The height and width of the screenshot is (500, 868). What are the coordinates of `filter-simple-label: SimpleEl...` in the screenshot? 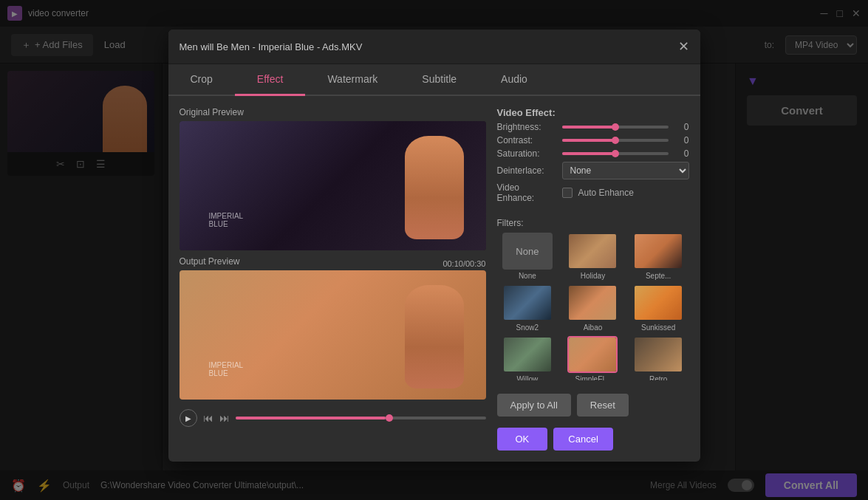 It's located at (593, 378).